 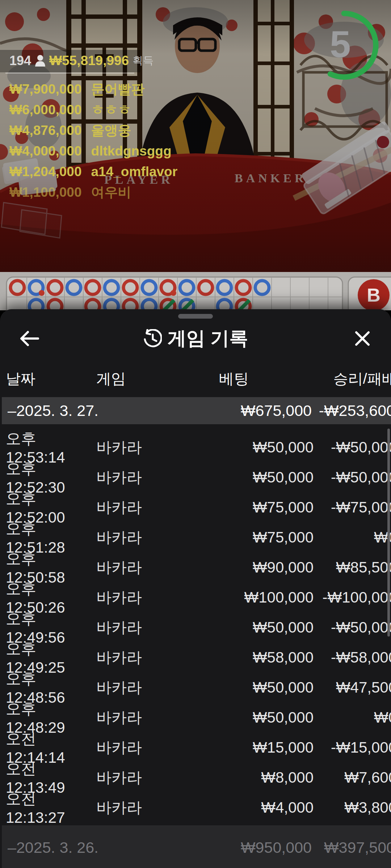 What do you see at coordinates (352, 658) in the screenshot?
I see `row-result: -₩58,000` at bounding box center [352, 658].